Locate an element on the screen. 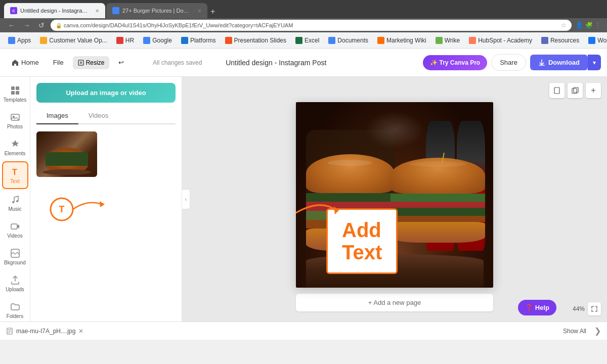 The image size is (607, 364). page-options-button is located at coordinates (557, 90).